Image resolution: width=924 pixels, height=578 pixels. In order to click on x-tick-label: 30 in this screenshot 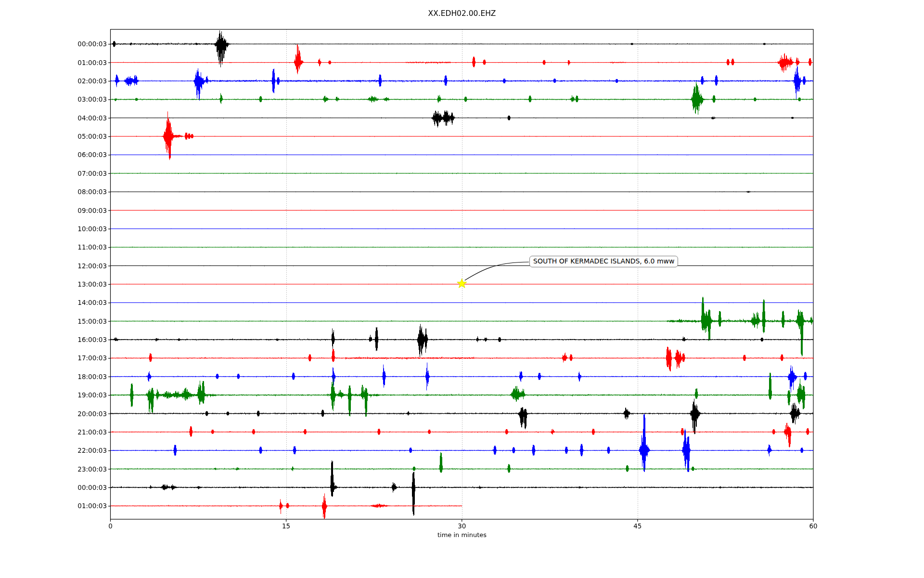, I will do `click(462, 526)`.